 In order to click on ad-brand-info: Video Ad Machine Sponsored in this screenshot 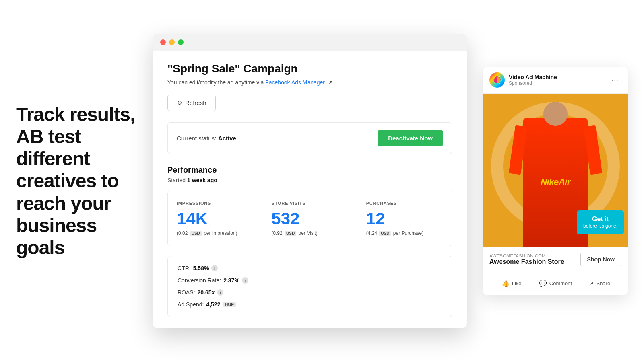, I will do `click(533, 80)`.